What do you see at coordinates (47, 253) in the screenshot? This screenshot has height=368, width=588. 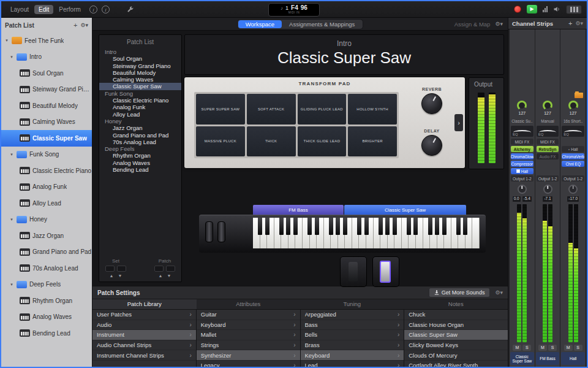 I see `patch-list-item: ▼ Grand Piano and Pad` at bounding box center [47, 253].